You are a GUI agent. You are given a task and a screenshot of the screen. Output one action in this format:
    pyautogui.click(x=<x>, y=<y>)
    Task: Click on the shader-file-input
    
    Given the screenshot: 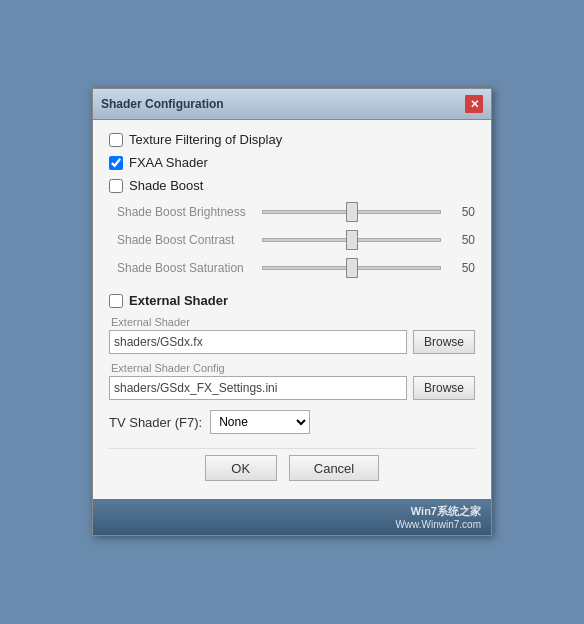 What is the action you would take?
    pyautogui.click(x=258, y=342)
    